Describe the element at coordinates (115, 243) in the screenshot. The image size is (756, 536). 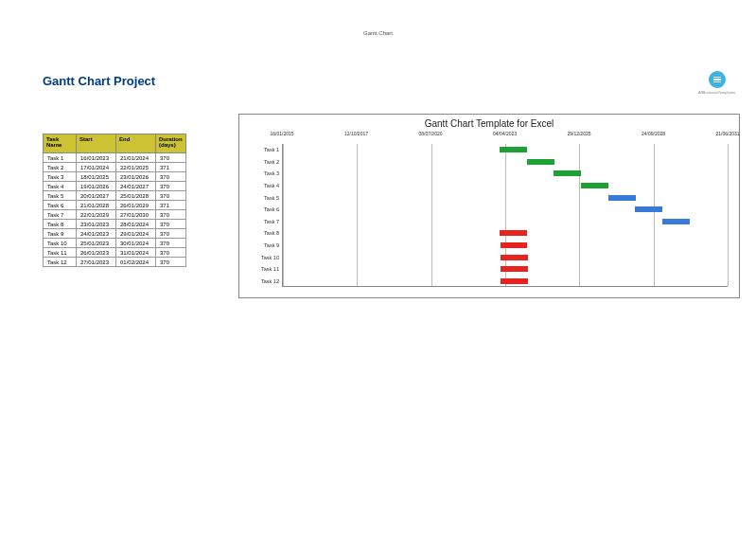
I see `table-row: Task 1025/01/202330/01/2024370` at that location.